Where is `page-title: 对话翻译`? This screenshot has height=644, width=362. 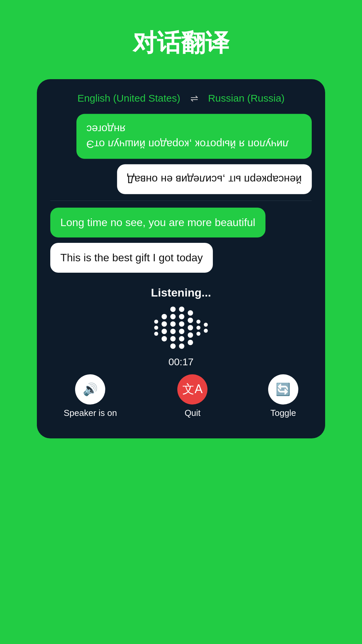
page-title: 对话翻译 is located at coordinates (181, 43).